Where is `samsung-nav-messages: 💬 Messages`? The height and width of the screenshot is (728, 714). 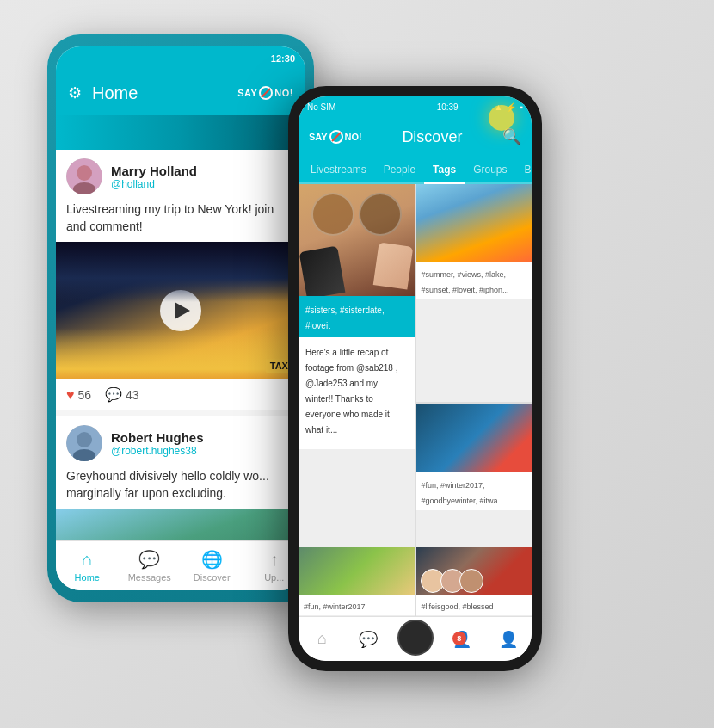
samsung-nav-messages: 💬 Messages is located at coordinates (150, 566).